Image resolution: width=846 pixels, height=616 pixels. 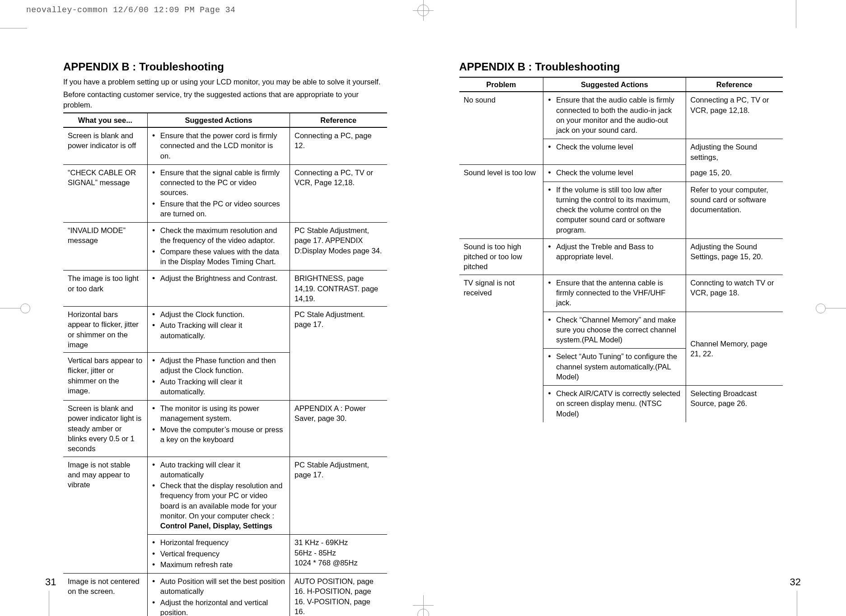 What do you see at coordinates (614, 330) in the screenshot?
I see `bullet-item: Check “Channel Memory” and make sure you…` at bounding box center [614, 330].